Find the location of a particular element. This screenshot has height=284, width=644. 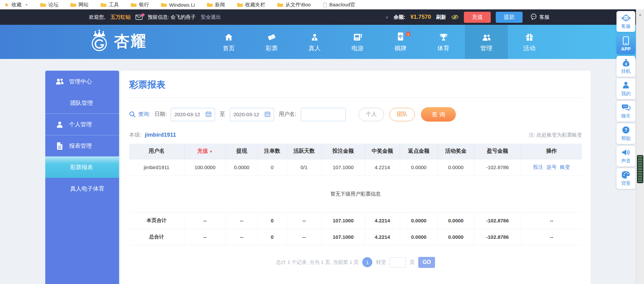

divider is located at coordinates (356, 98).